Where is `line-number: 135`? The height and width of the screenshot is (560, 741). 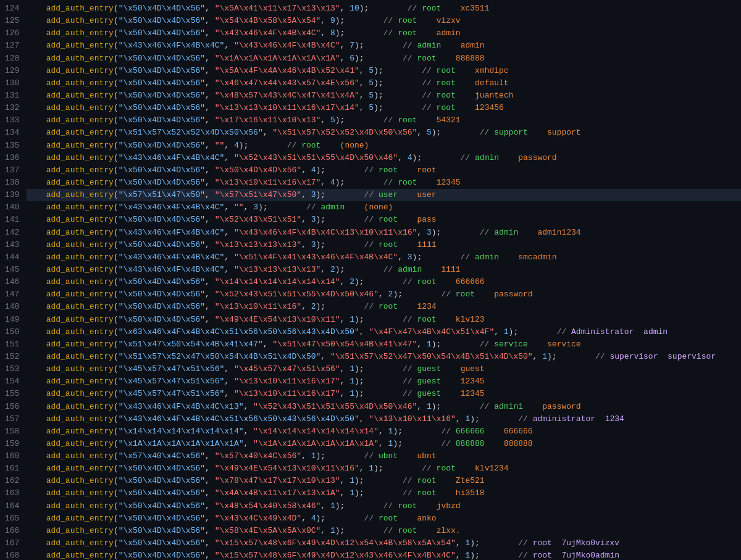 line-number: 135 is located at coordinates (12, 146).